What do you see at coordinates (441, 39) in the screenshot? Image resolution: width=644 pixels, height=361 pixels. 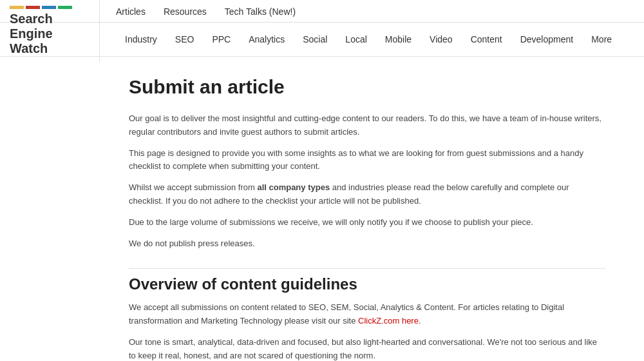 I see `nav-video: Video` at bounding box center [441, 39].